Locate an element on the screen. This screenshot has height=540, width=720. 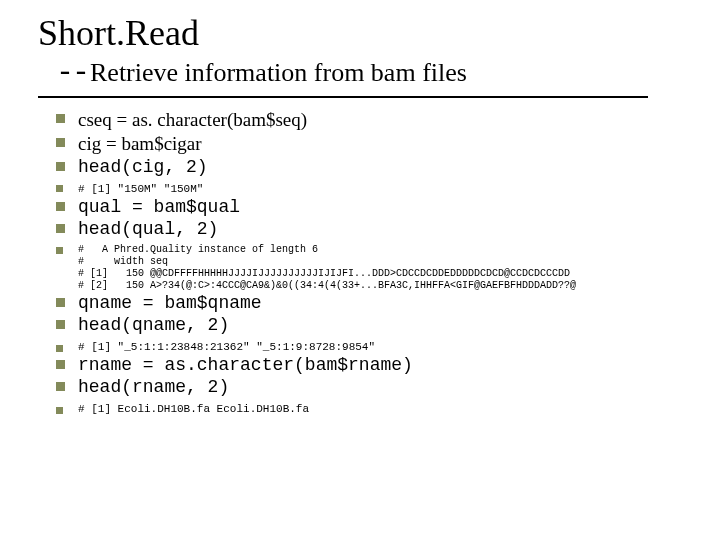
output-line: # [1] "150M" "150M" is located at coordinates (368, 189).